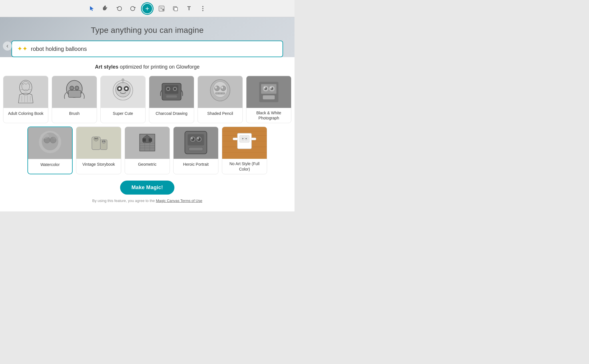 The height and width of the screenshot is (364, 589). I want to click on plus-circle-icon: +, so click(147, 9).